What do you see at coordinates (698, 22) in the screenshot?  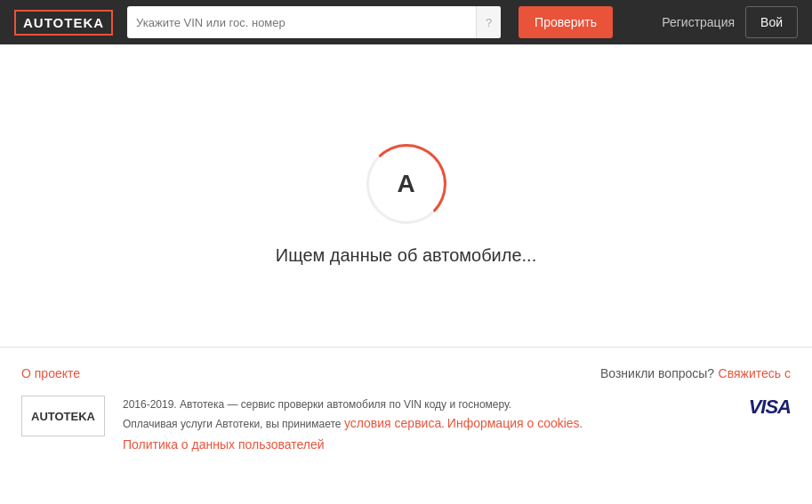 I see `register-link: Регистрация` at bounding box center [698, 22].